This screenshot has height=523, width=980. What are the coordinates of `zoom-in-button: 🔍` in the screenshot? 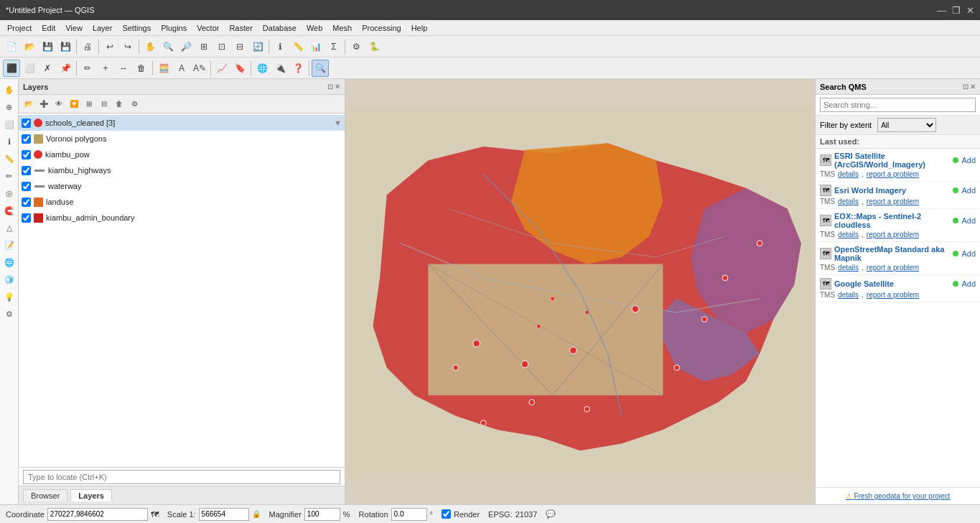 It's located at (168, 47).